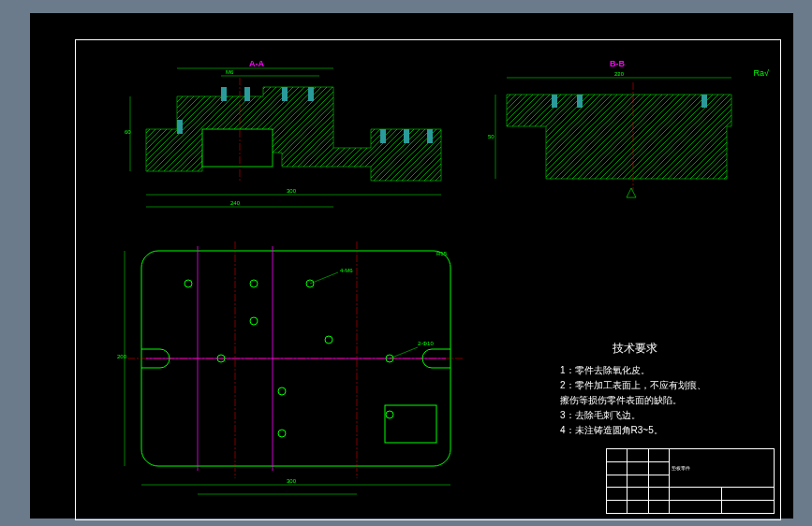 The image size is (812, 526). I want to click on tech-req-item-3: 3：去除毛刺飞边。, so click(635, 416).